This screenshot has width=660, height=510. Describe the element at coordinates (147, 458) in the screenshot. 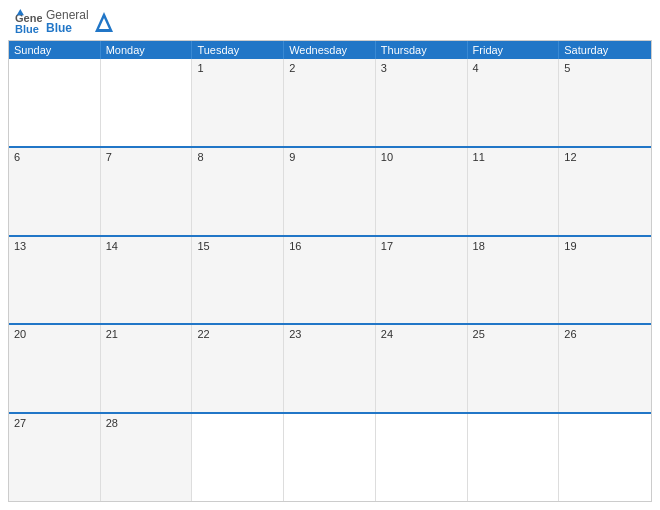

I see `day-cell-w4-d1: 28` at that location.